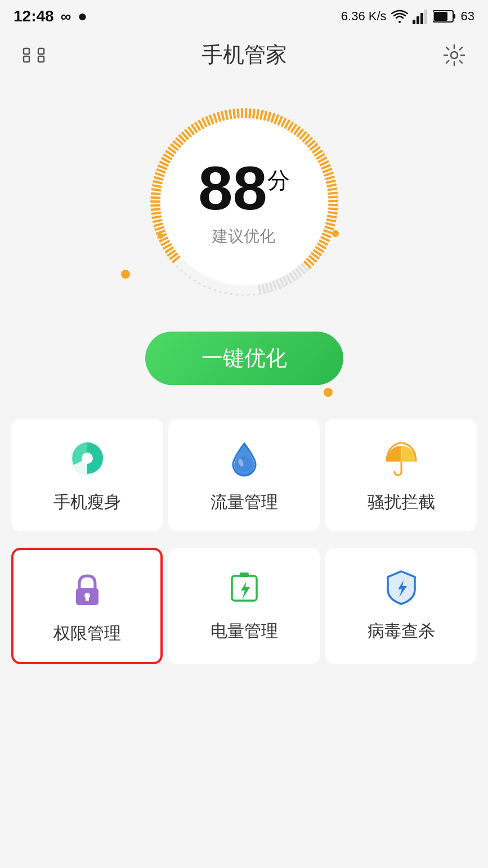 The image size is (488, 868). What do you see at coordinates (244, 606) in the screenshot?
I see `feature-battery: 电量管理` at bounding box center [244, 606].